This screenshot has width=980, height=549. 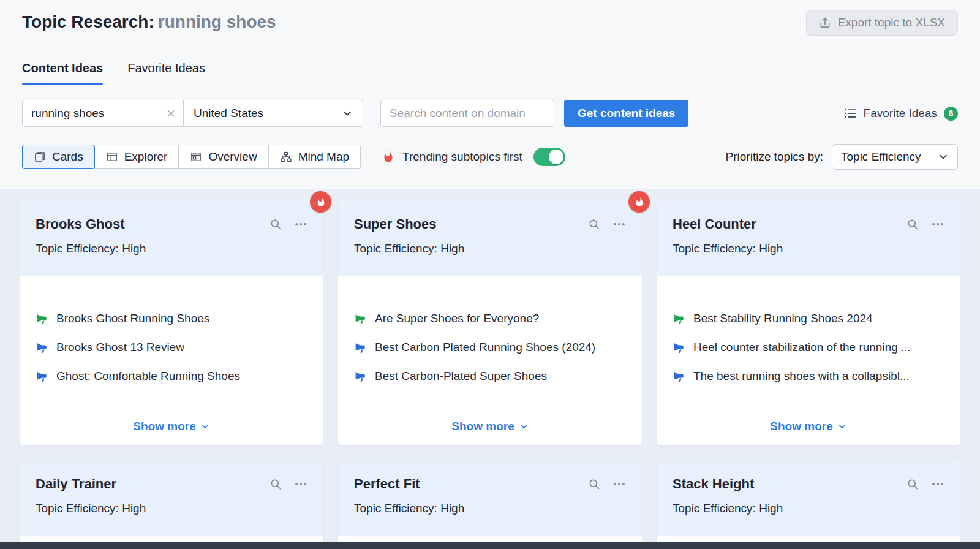 What do you see at coordinates (149, 21) in the screenshot?
I see `page-title: Topic Research:running shoes` at bounding box center [149, 21].